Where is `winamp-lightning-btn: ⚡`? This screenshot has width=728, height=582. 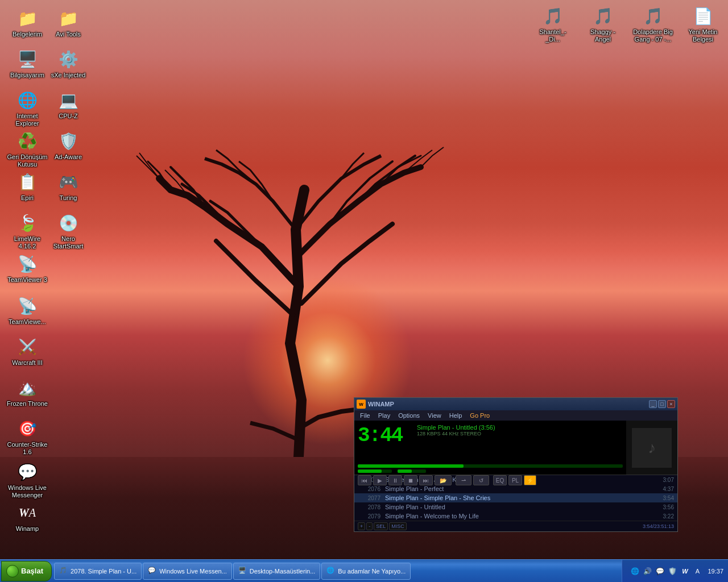 winamp-lightning-btn: ⚡ is located at coordinates (530, 480).